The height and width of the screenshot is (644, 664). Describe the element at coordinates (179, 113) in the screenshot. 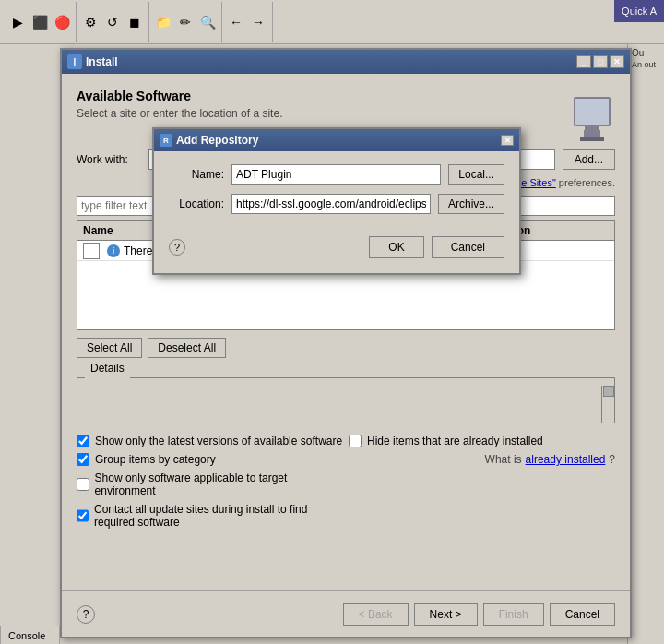

I see `available-software-subtitle: Select a site or enter the location of a…` at that location.